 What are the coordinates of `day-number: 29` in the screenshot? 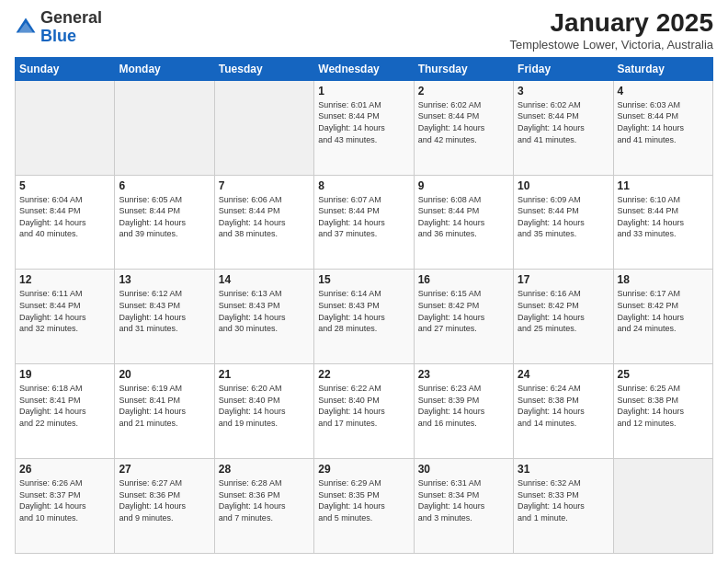 It's located at (364, 469).